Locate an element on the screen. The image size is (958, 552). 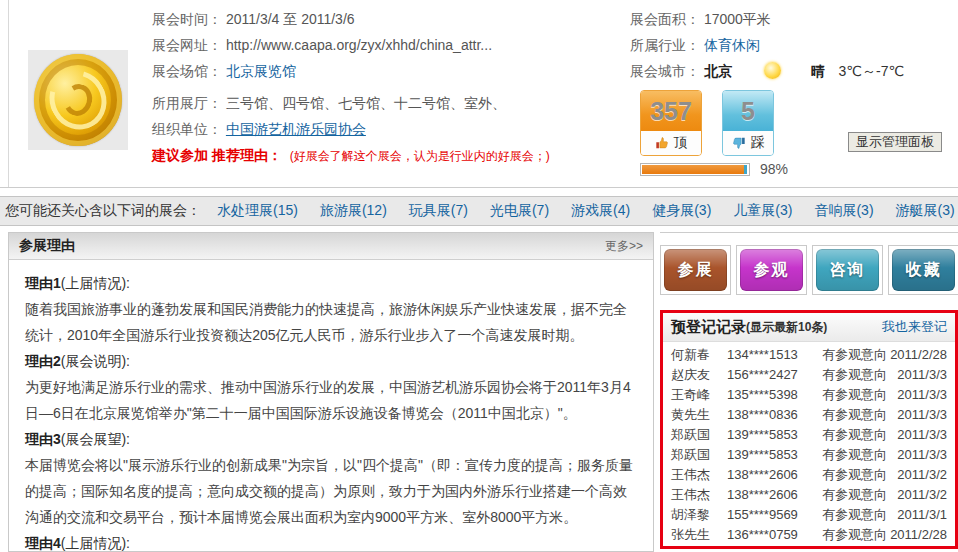
industry-label: 所属行业： is located at coordinates (665, 45).